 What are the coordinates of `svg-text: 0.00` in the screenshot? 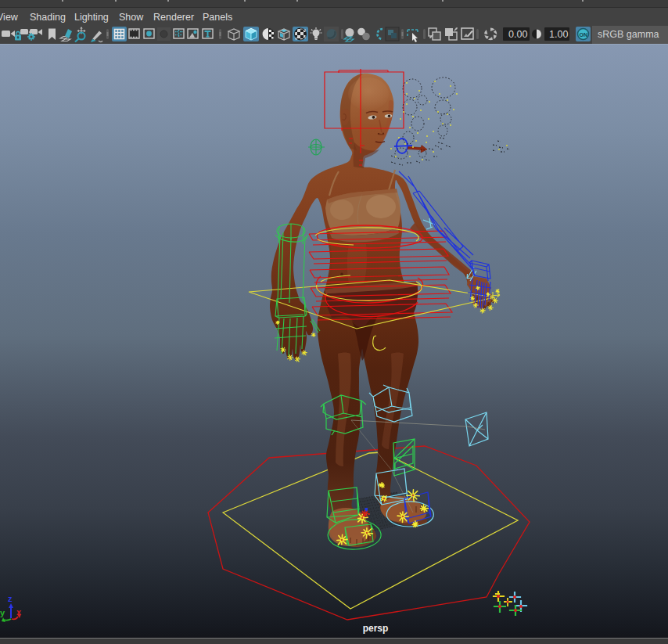 It's located at (518, 34).